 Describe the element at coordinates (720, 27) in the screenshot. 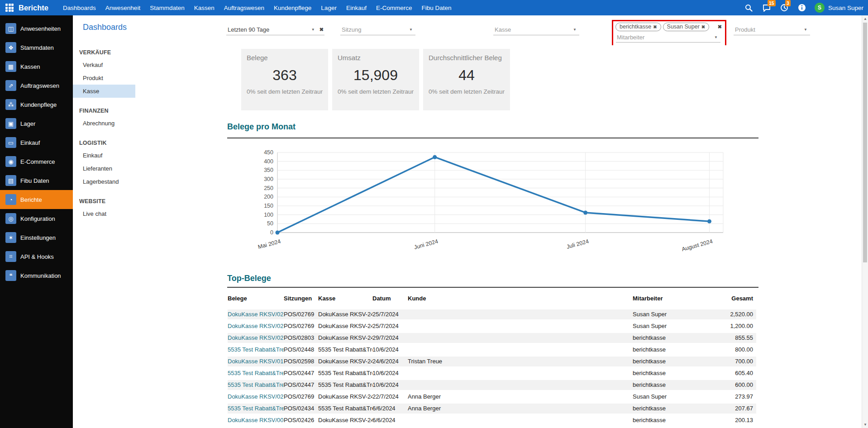

I see `employee-filter-clear-icon: ✖` at that location.